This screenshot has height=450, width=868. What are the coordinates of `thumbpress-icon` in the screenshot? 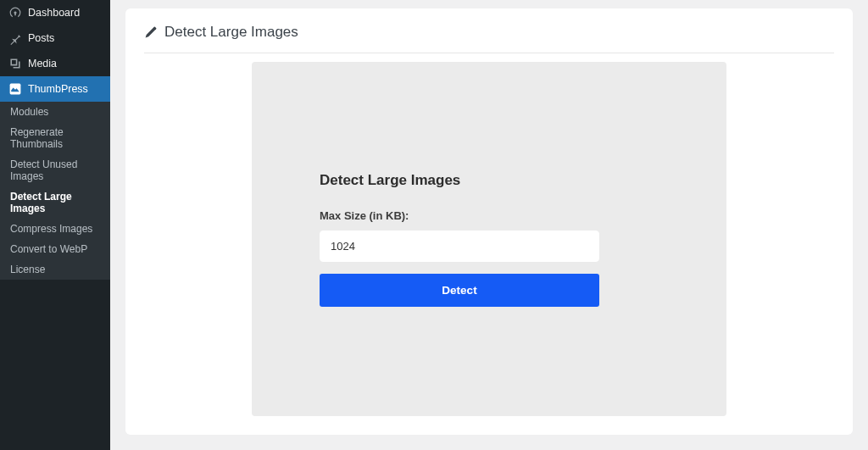 It's located at (15, 89).